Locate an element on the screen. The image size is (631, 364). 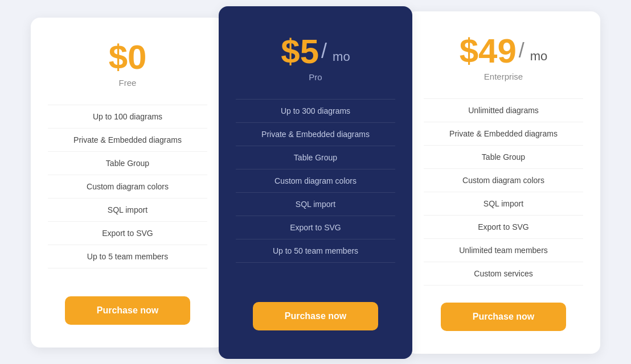
feature-item: Up to 300 diagrams is located at coordinates (316, 111).